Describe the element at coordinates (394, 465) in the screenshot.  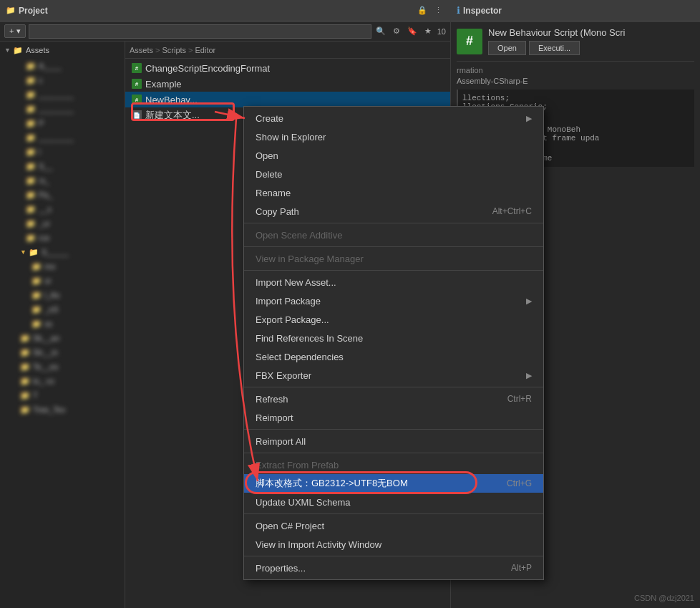
I see `menu-item-extract-from-prefab: Extract From Prefab` at that location.